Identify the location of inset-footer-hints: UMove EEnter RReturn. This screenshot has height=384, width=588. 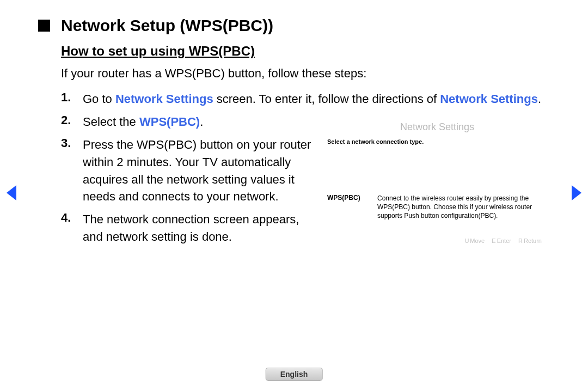
(437, 241).